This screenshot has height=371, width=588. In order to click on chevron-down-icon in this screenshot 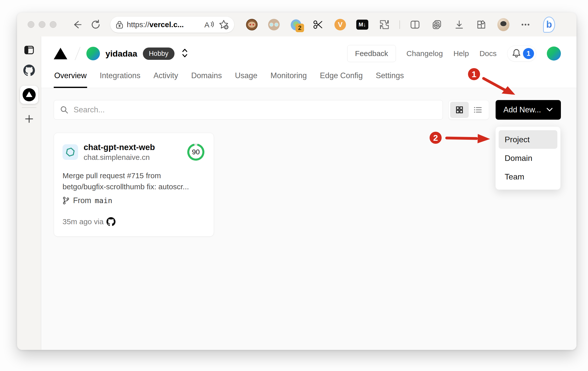, I will do `click(550, 110)`.